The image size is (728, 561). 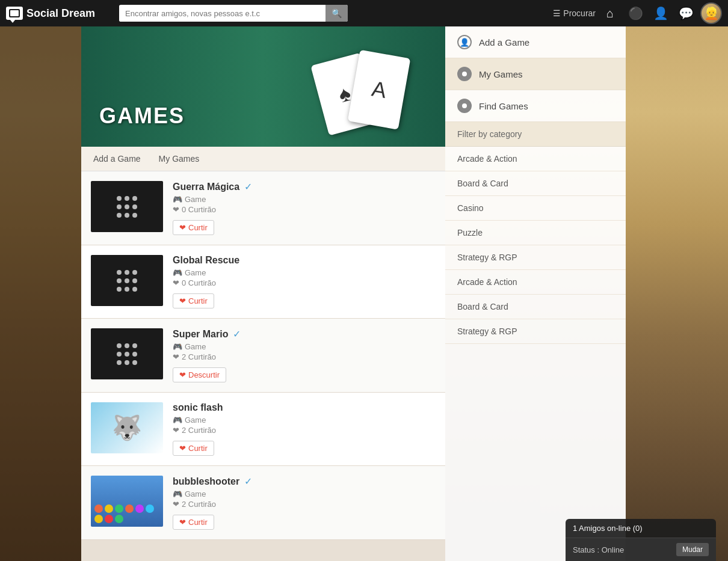 I want to click on curtir-button-guerra-magica: ❤ Curtir, so click(x=194, y=227).